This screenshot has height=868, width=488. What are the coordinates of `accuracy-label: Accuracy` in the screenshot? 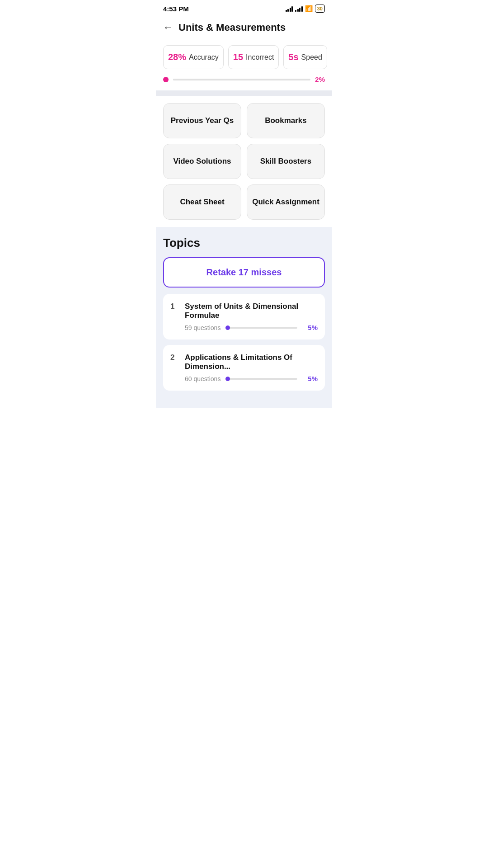 It's located at (204, 57).